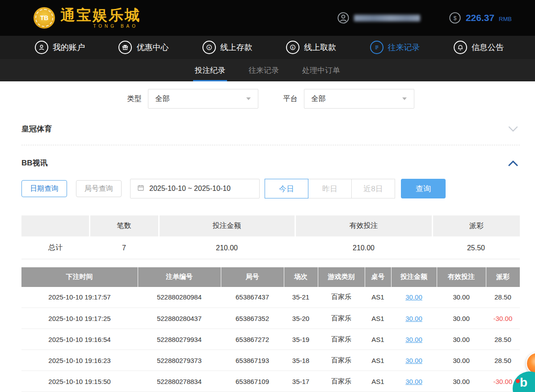 Image resolution: width=535 pixels, height=392 pixels. Describe the element at coordinates (252, 360) in the screenshot. I see `table-cell: 653867193` at that location.